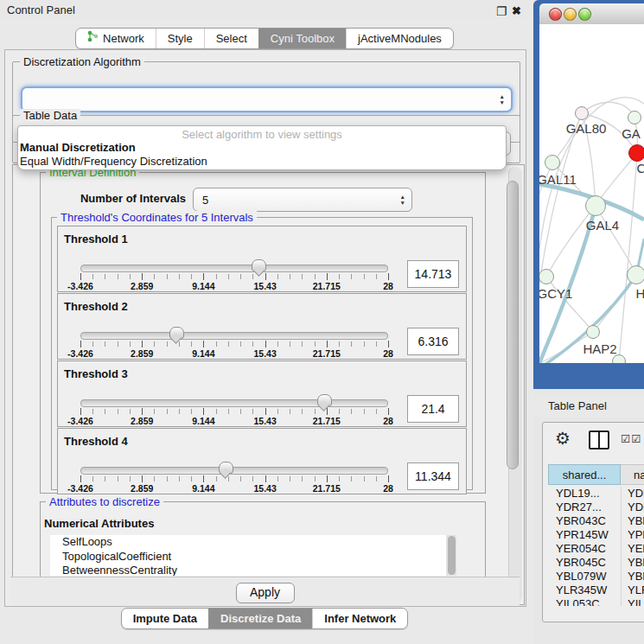  I want to click on vertical-scrollbar-thumb, so click(513, 325).